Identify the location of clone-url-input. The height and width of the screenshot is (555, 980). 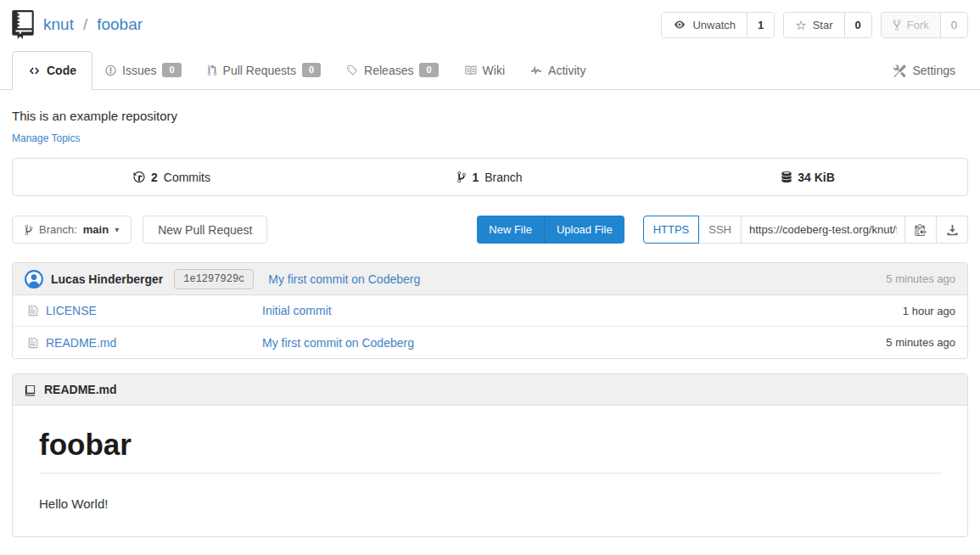
(823, 229).